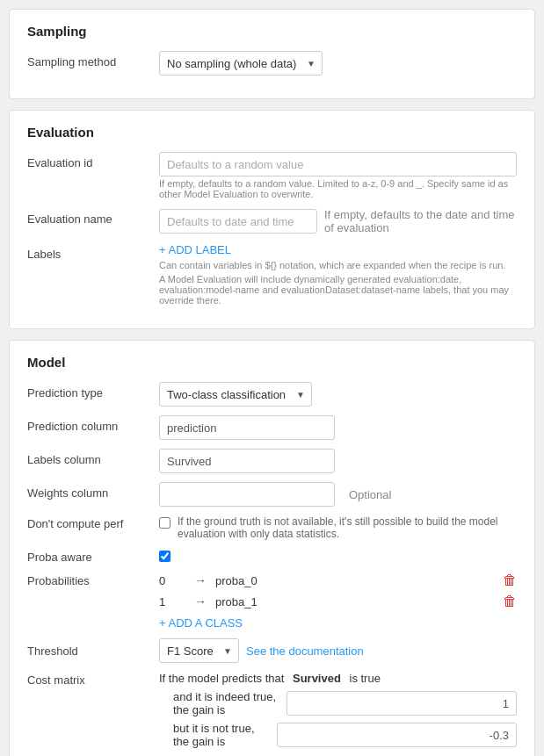 The width and height of the screenshot is (544, 756). What do you see at coordinates (199, 651) in the screenshot?
I see `threshold-select: F1 Score` at bounding box center [199, 651].